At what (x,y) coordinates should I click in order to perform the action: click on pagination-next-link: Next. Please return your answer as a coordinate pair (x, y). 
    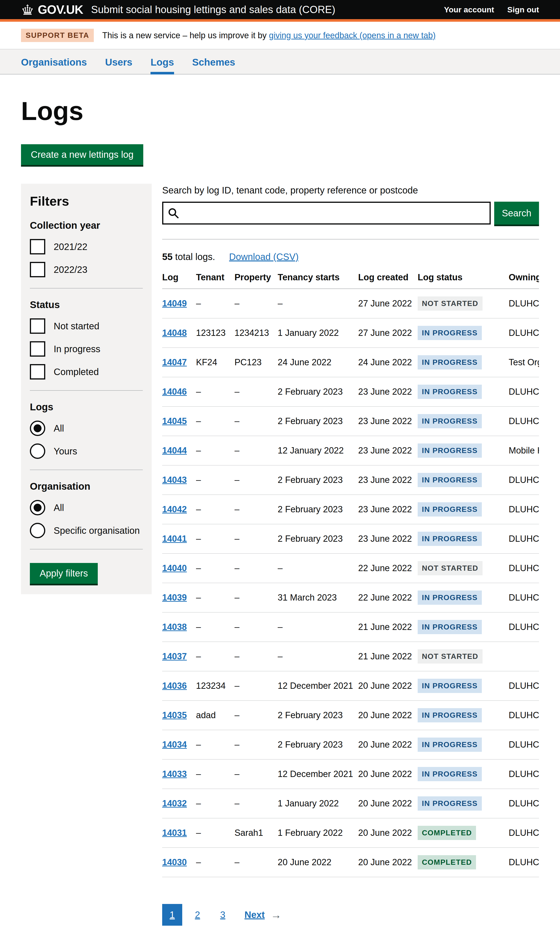
    Looking at the image, I should click on (255, 915).